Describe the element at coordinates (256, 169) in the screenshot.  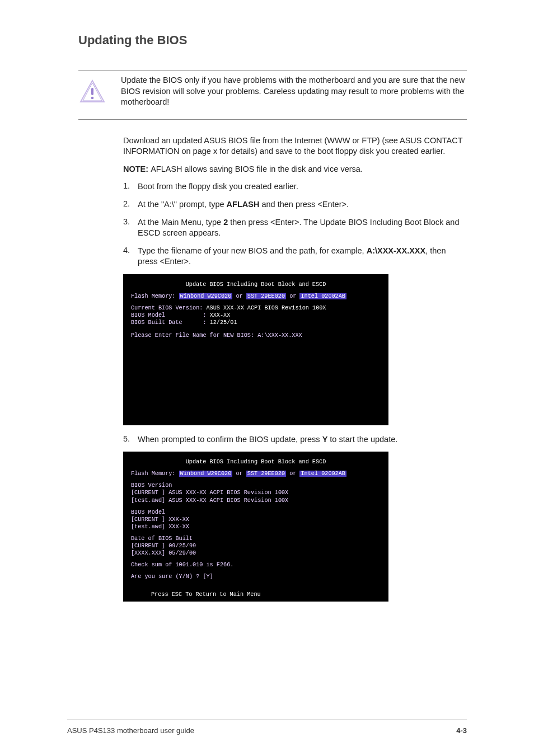
I see `note-text: AFLASH allows saving BIOS file in the di…` at that location.